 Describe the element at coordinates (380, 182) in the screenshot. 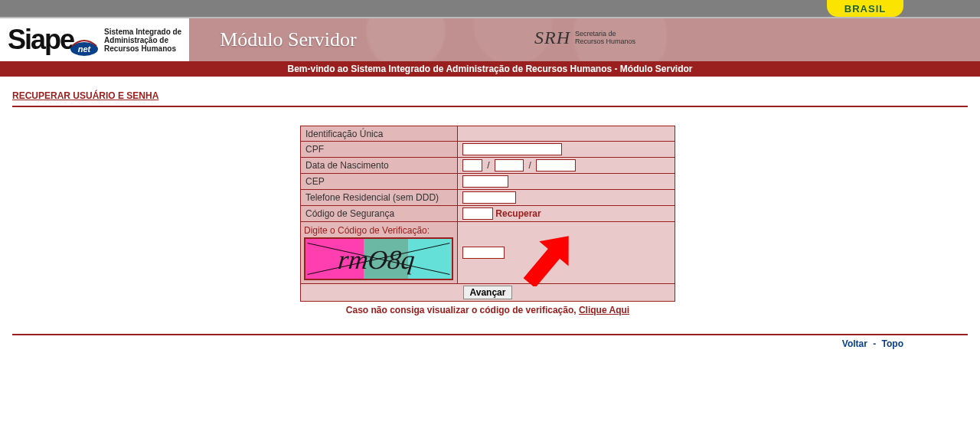

I see `cep-label: CEP` at that location.